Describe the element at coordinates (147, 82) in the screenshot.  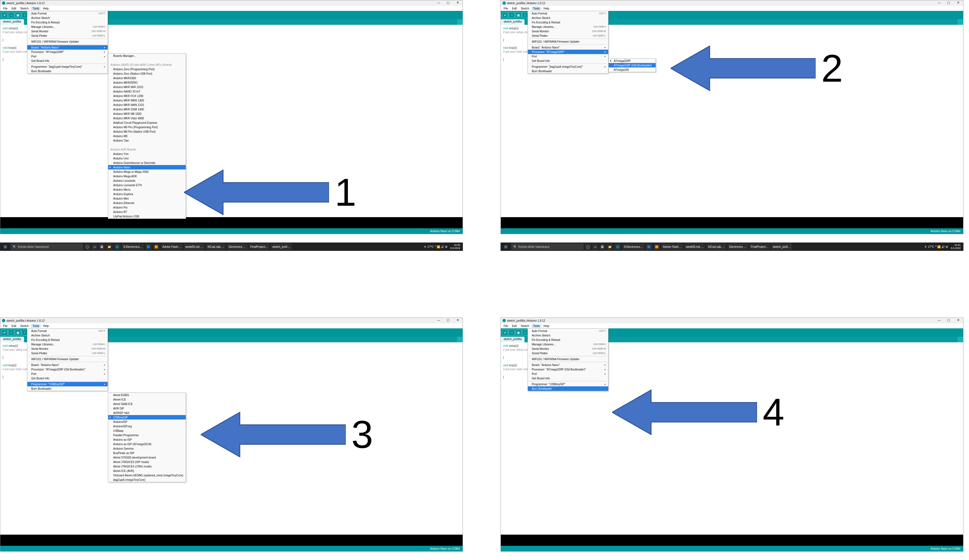
I see `submenu-item: Arduino MKRZERO` at that location.